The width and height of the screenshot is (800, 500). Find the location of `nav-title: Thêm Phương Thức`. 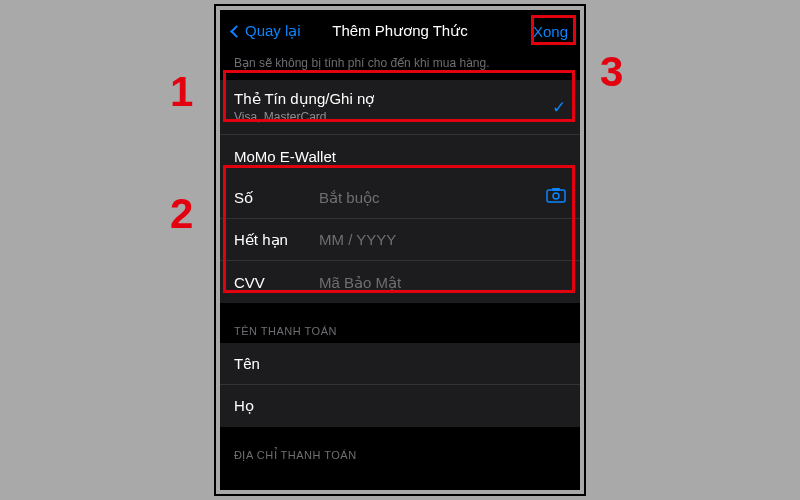

nav-title: Thêm Phương Thức is located at coordinates (400, 31).